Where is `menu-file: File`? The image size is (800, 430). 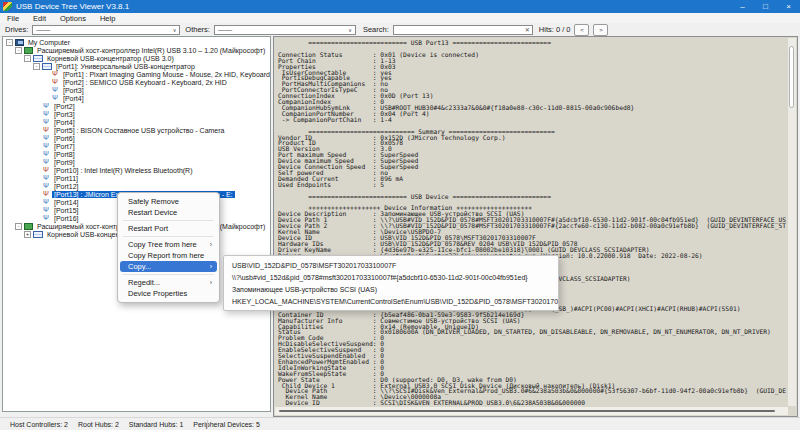
menu-file: File is located at coordinates (13, 18).